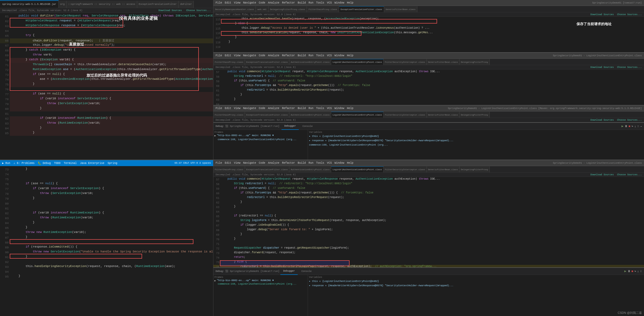  Describe the element at coordinates (629, 175) in the screenshot. I see `br-choose-btn: Choose Sources...` at that location.